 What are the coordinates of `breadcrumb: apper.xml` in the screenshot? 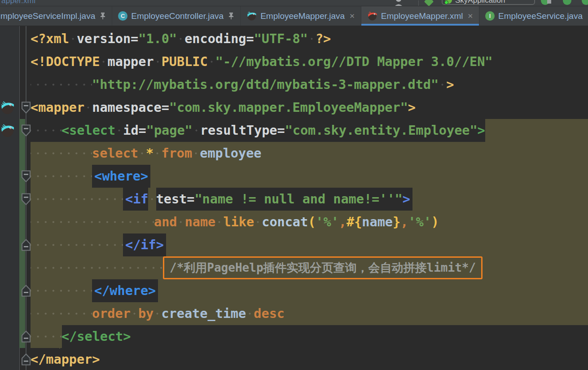 It's located at (18, 3).